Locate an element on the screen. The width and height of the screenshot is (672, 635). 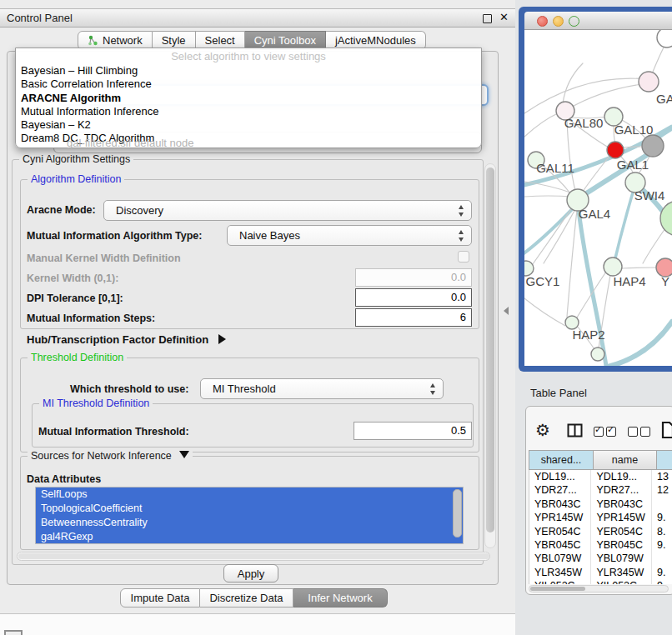
data-attribute-item: BetweennessCentrality is located at coordinates (249, 523).